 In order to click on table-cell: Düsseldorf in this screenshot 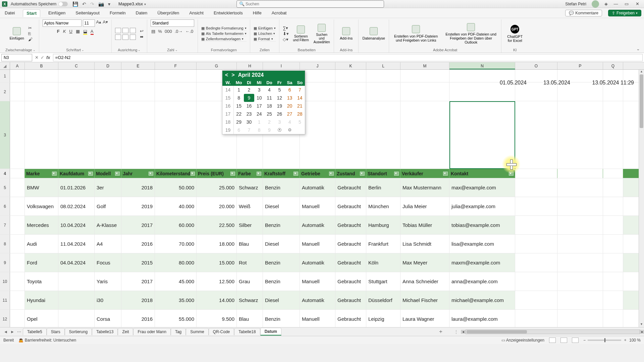, I will do `click(383, 300)`.